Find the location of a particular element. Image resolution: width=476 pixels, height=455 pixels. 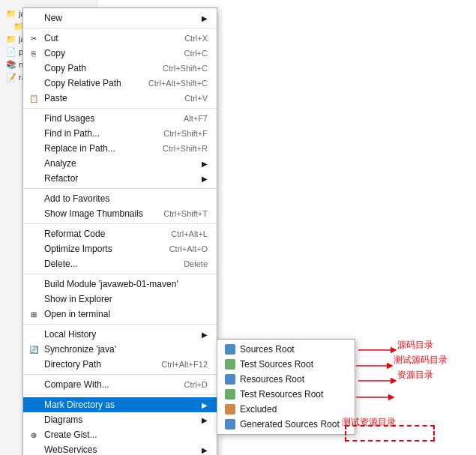

menu-label-directory-path: Directory Path is located at coordinates (95, 364).